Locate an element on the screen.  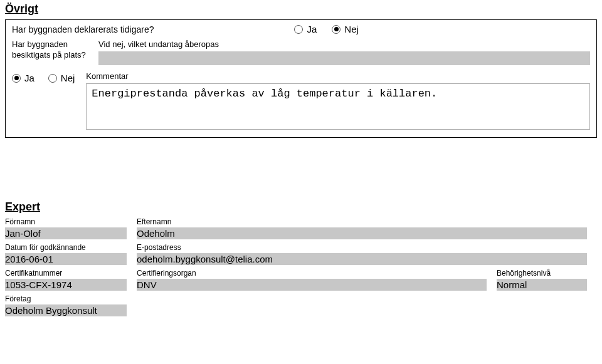
q2-radio-ja is located at coordinates (16, 78).